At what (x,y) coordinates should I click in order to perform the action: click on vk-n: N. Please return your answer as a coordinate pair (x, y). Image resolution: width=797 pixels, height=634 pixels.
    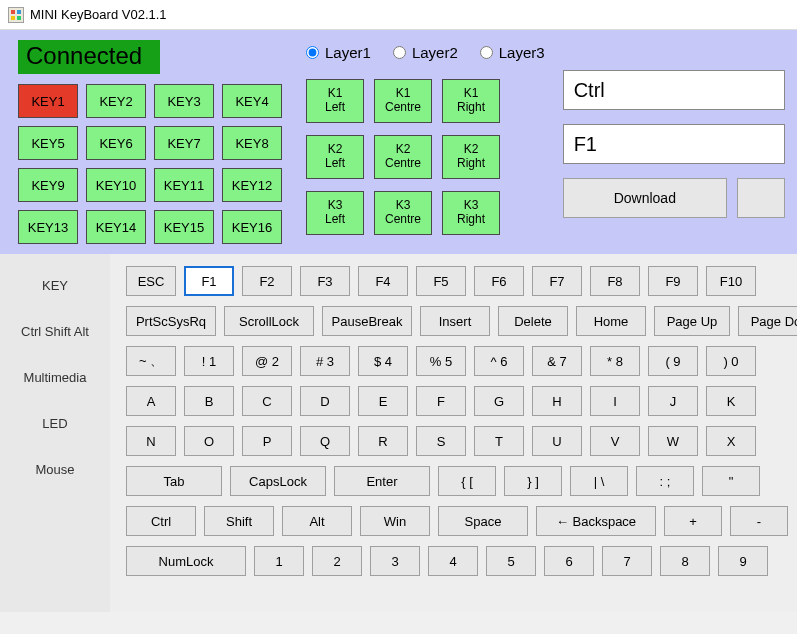
    Looking at the image, I should click on (151, 441).